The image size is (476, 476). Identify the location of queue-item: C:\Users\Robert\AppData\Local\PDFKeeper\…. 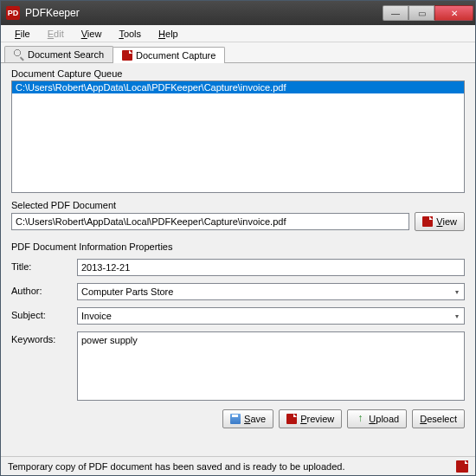
(238, 87).